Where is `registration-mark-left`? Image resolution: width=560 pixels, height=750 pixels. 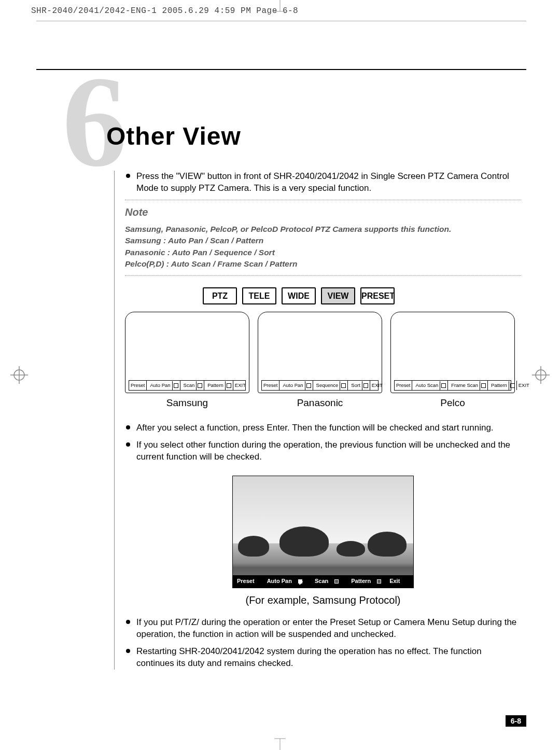
registration-mark-left is located at coordinates (19, 375).